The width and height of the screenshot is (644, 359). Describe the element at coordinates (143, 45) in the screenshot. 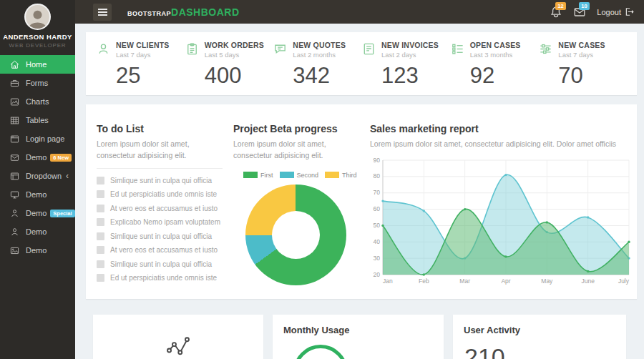

I see `stat-label: NEW CLIENTS` at that location.